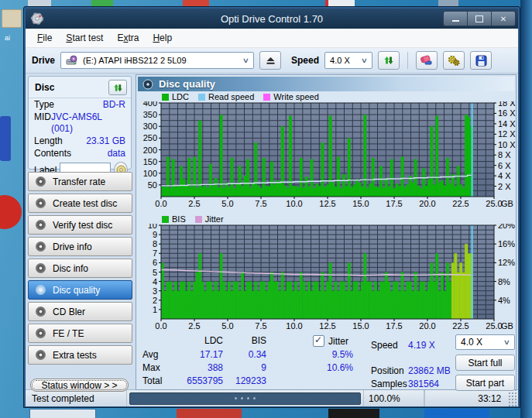 The height and width of the screenshot is (418, 532). Describe the element at coordinates (479, 19) in the screenshot. I see `maximize-button` at that location.